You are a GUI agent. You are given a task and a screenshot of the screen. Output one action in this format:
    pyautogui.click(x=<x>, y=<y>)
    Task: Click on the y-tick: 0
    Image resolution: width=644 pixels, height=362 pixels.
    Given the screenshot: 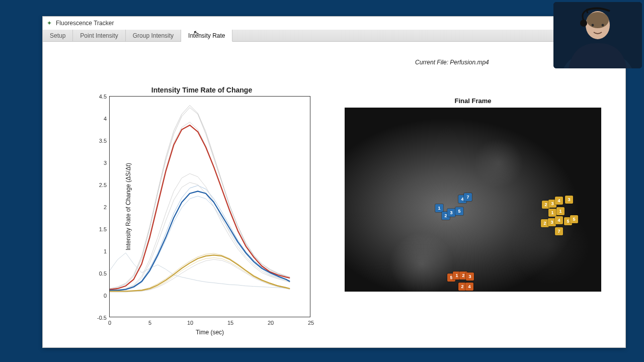 What is the action you would take?
    pyautogui.click(x=97, y=296)
    